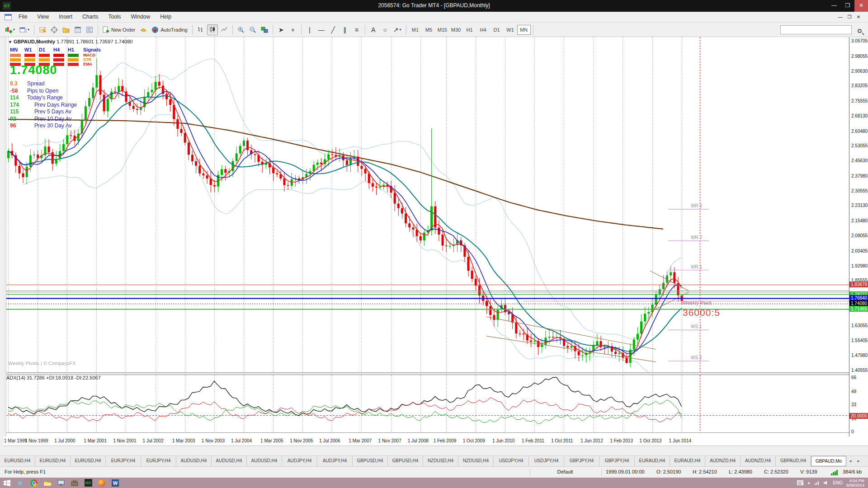 The image size is (868, 488). Describe the element at coordinates (224, 30) in the screenshot. I see `line-chart-type-button` at that location.